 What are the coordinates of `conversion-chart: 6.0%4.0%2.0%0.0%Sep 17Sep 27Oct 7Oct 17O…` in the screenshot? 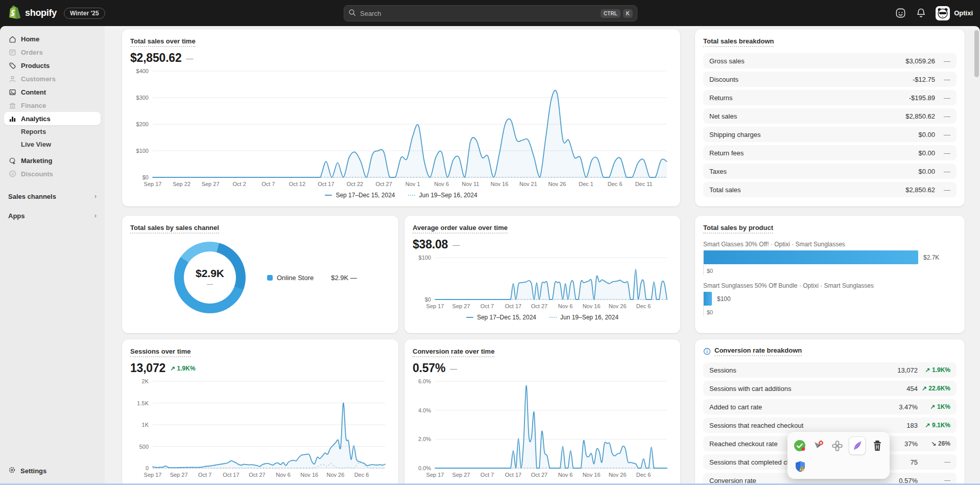 It's located at (542, 428).